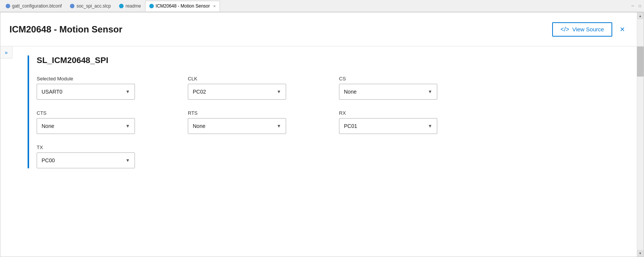 The width and height of the screenshot is (644, 257). What do you see at coordinates (128, 160) in the screenshot?
I see `chevron-down-icon-tx: ▼` at bounding box center [128, 160].